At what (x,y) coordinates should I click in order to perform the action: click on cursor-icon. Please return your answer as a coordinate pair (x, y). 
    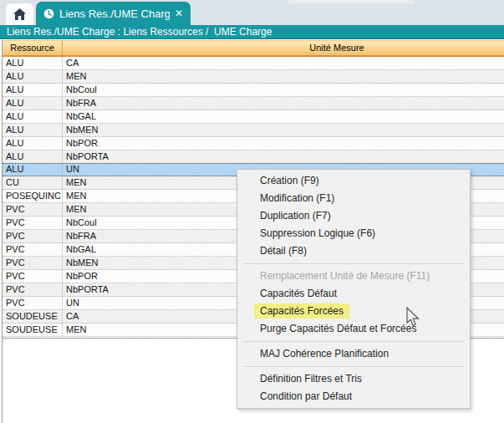
    Looking at the image, I should click on (414, 318).